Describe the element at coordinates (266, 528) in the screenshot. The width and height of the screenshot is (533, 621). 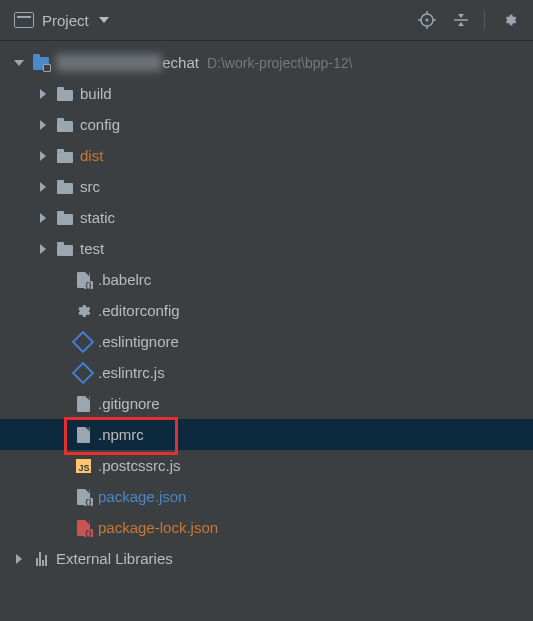
I see `tree-file-package-lock-json: {}package-lock.json` at that location.